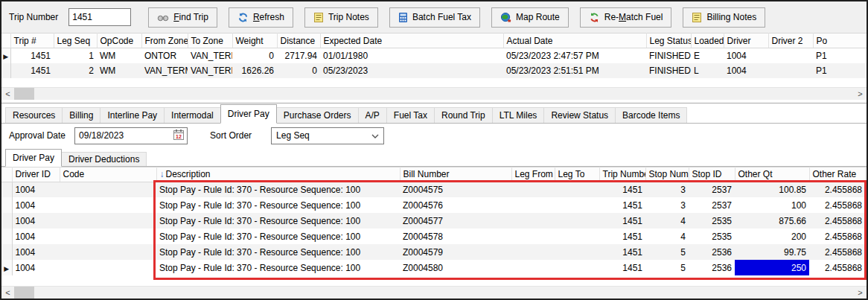  What do you see at coordinates (667, 268) in the screenshot?
I see `cell-stop-num: 5` at bounding box center [667, 268].